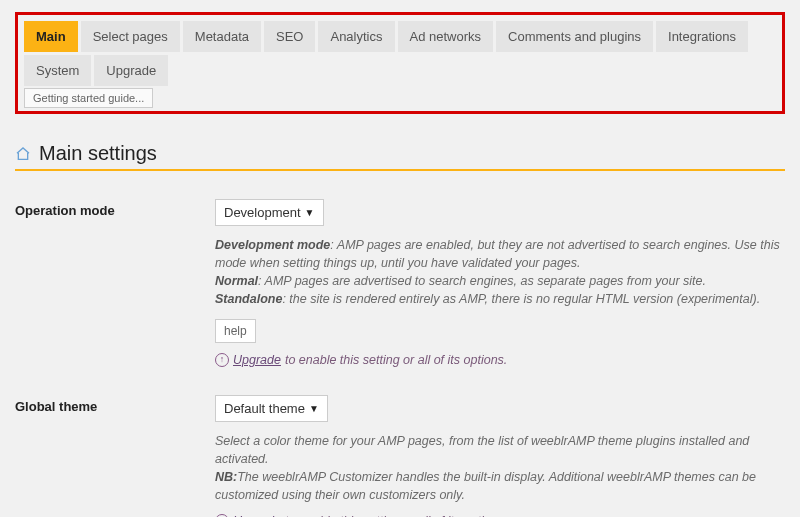 This screenshot has width=800, height=517. What do you see at coordinates (270, 212) in the screenshot?
I see `operation-mode-select: Development ▼` at bounding box center [270, 212].